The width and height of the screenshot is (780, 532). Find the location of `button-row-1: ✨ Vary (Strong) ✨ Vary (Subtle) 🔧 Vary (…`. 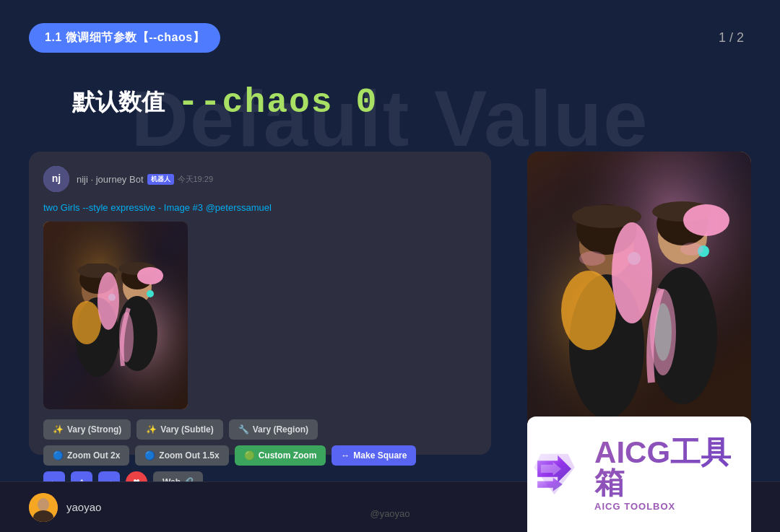

button-row-1: ✨ Vary (Strong) ✨ Vary (Subtle) 🔧 Vary (… is located at coordinates (260, 429).